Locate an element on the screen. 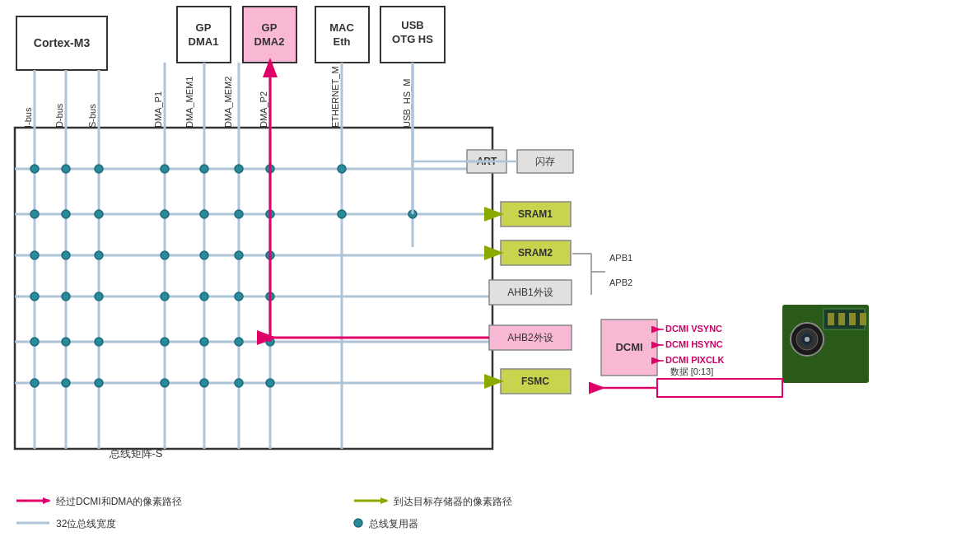 The height and width of the screenshot is (560, 980). svg-text: Cortex-M3 is located at coordinates (63, 43).